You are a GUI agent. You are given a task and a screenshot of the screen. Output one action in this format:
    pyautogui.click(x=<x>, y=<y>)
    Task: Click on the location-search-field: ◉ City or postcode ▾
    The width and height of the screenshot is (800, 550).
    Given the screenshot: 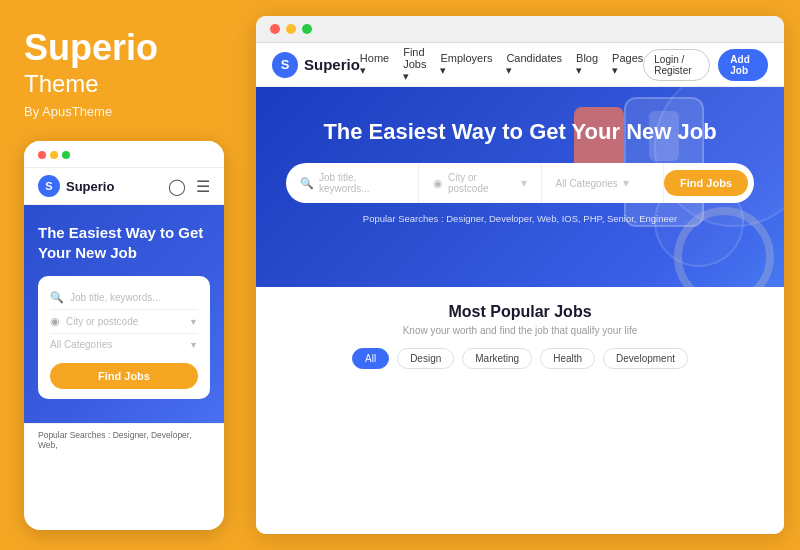 What is the action you would take?
    pyautogui.click(x=480, y=183)
    